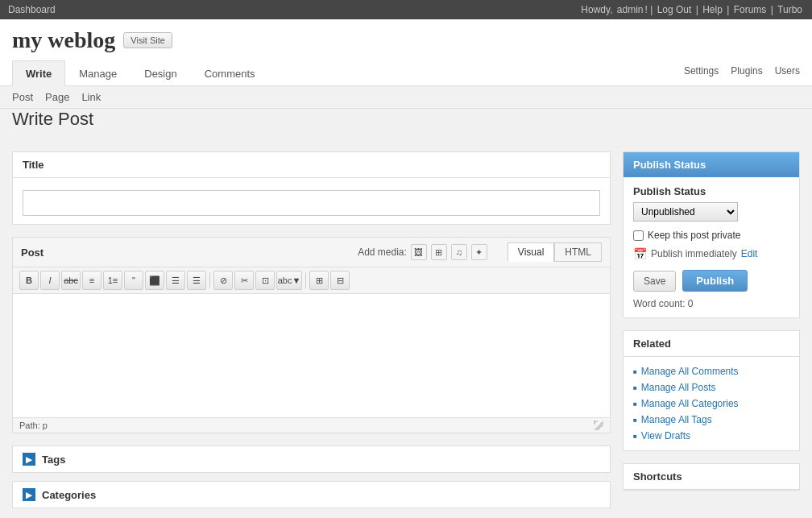 The width and height of the screenshot is (812, 518). What do you see at coordinates (439, 252) in the screenshot?
I see `gallery-media-icon: ⊞` at bounding box center [439, 252].